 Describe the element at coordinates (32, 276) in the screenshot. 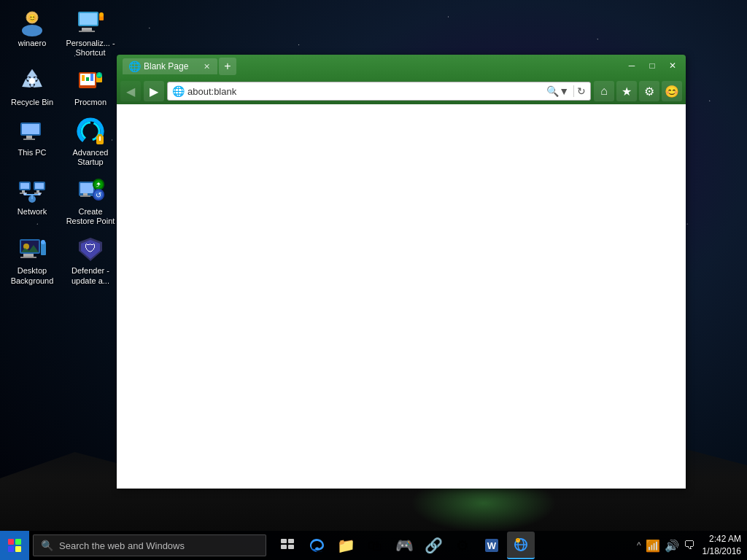

I see `deskbg-label: Desktop Background` at that location.